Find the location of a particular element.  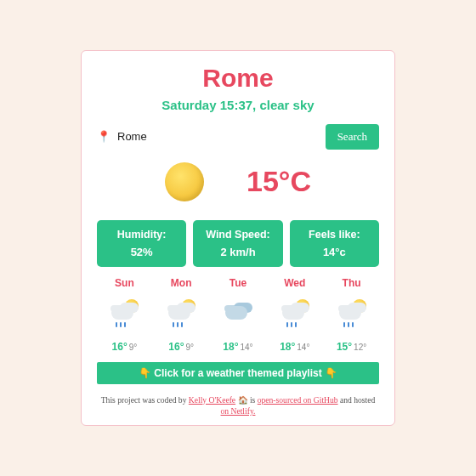

stat-feels-like: Feels like: 14°c is located at coordinates (335, 243).